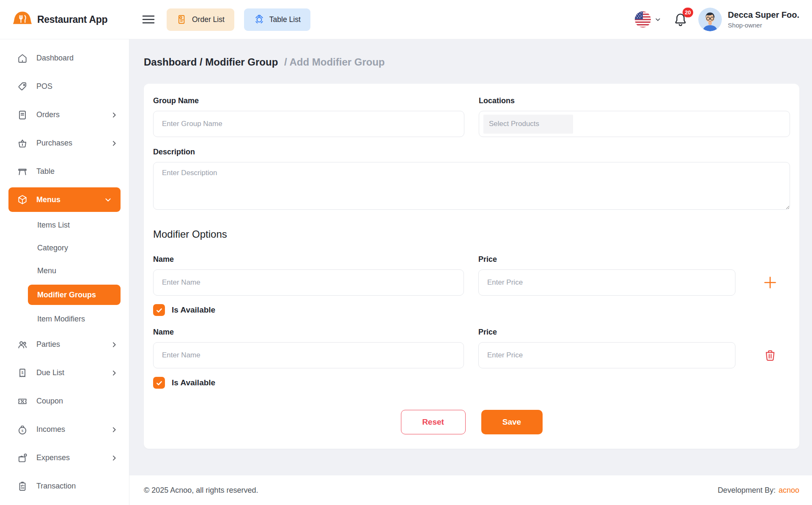  Describe the element at coordinates (48, 344) in the screenshot. I see `sidebar-item-label: Parties` at that location.